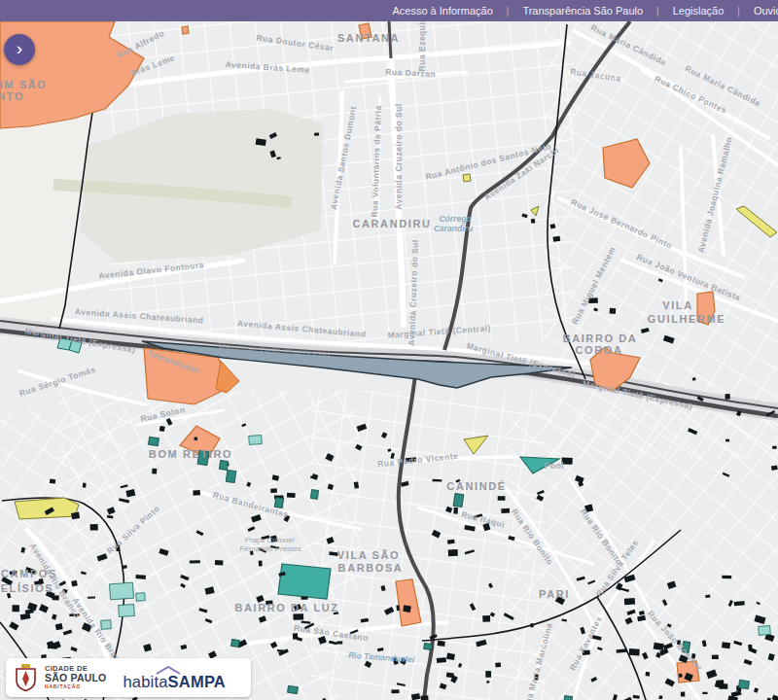 Image resolution: width=778 pixels, height=700 pixels. Describe the element at coordinates (369, 38) in the screenshot. I see `map-label: SANTANA` at that location.